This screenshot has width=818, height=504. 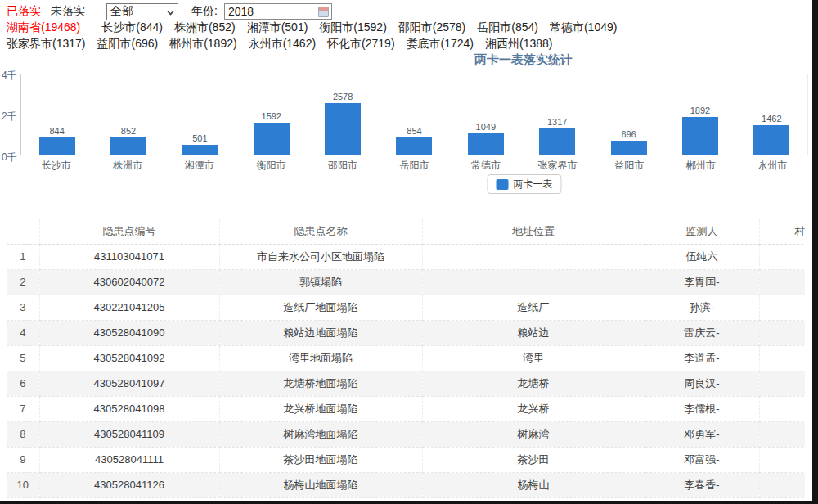 I want to click on tab-implemented: 已落实, so click(x=24, y=11).